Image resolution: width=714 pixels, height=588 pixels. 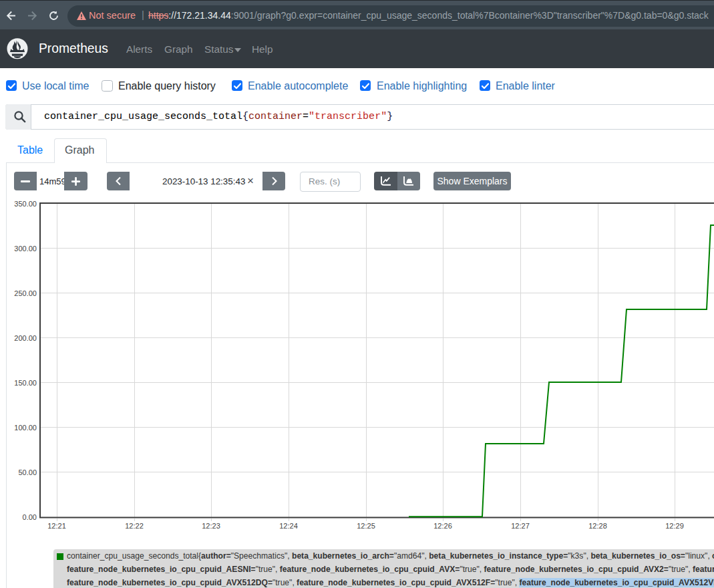 I want to click on svg-text: 12:26, so click(x=443, y=526).